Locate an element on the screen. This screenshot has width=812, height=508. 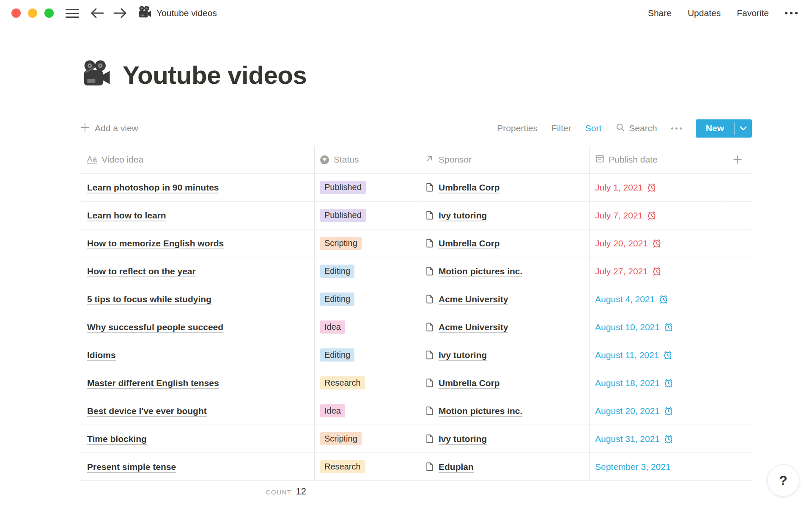
help-button: ? is located at coordinates (783, 480).